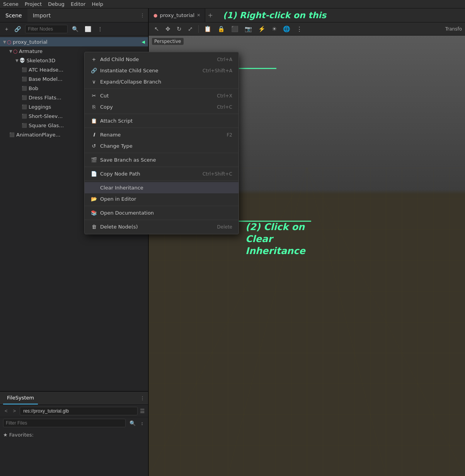  Describe the element at coordinates (46, 29) in the screenshot. I see `filter-nodes-input` at that location.